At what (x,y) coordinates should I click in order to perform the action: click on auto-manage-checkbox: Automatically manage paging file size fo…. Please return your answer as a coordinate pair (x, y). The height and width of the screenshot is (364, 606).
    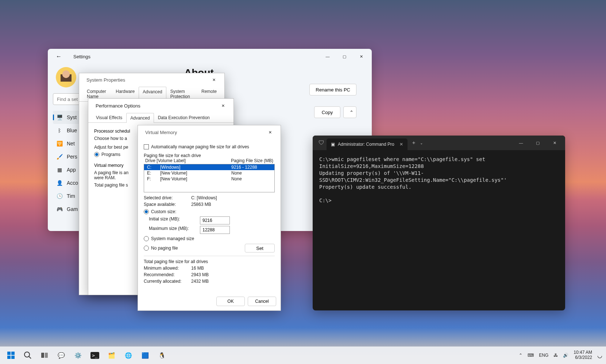
    Looking at the image, I should click on (209, 147).